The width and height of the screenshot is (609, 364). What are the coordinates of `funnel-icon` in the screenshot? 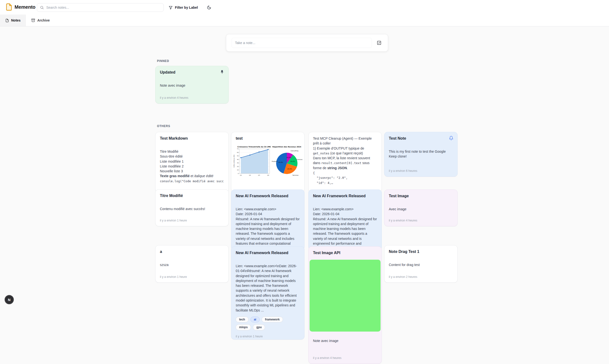 It's located at (171, 8).